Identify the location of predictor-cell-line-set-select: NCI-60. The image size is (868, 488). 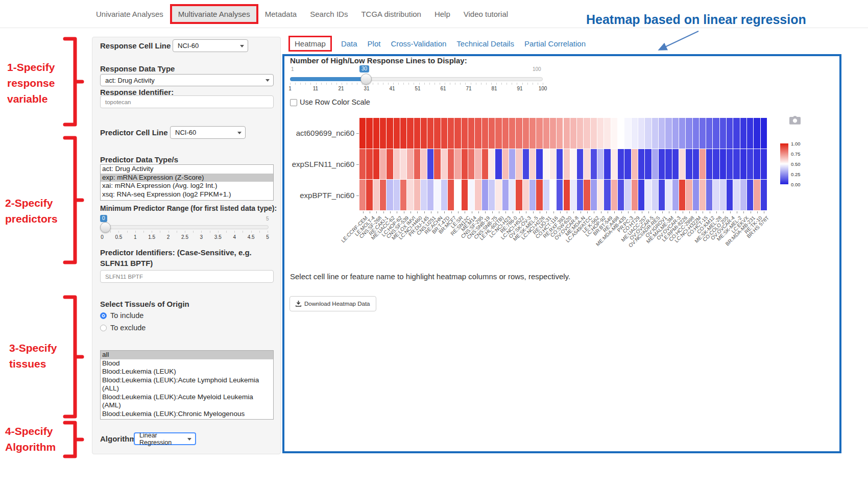
(208, 133).